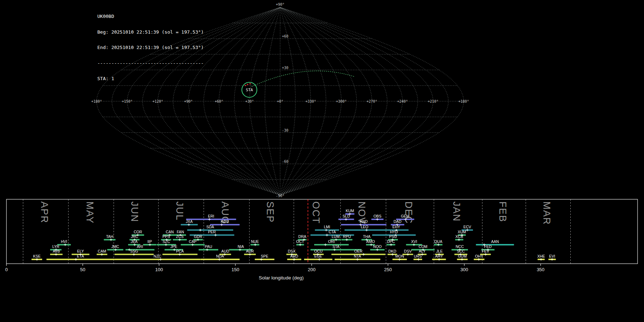 The image size is (644, 322). What do you see at coordinates (318, 251) in the screenshot?
I see `shower-code-label: OCU` at bounding box center [318, 251].